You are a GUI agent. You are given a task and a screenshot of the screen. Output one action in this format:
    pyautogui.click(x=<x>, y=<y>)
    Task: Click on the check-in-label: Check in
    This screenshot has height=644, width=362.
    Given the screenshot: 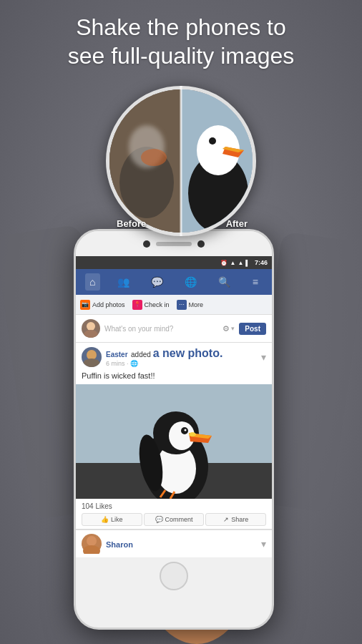 What is the action you would take?
    pyautogui.click(x=157, y=305)
    